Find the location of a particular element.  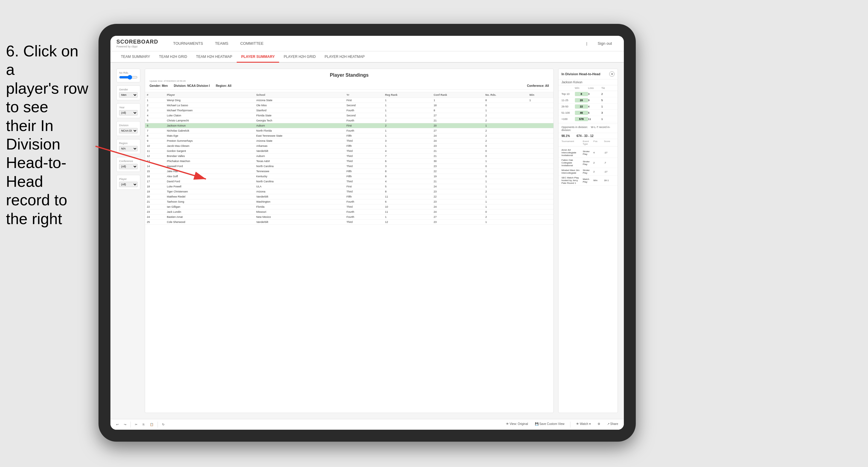

table-row: 19 Tiger Christensen Arizona Third 8 23 … is located at coordinates (349, 192).